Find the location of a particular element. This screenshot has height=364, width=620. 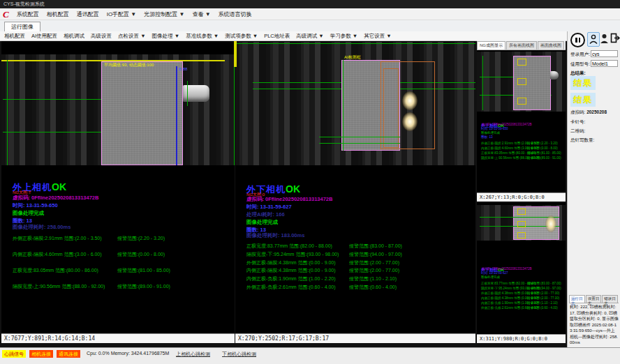

tool-test-params: 测试项参数 ▼ is located at coordinates (242, 36).